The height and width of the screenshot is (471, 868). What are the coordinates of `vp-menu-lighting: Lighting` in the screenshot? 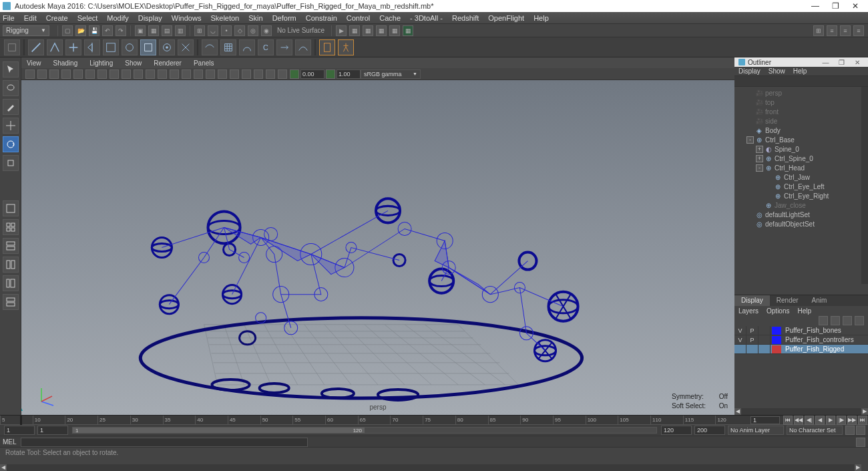 It's located at (101, 63).